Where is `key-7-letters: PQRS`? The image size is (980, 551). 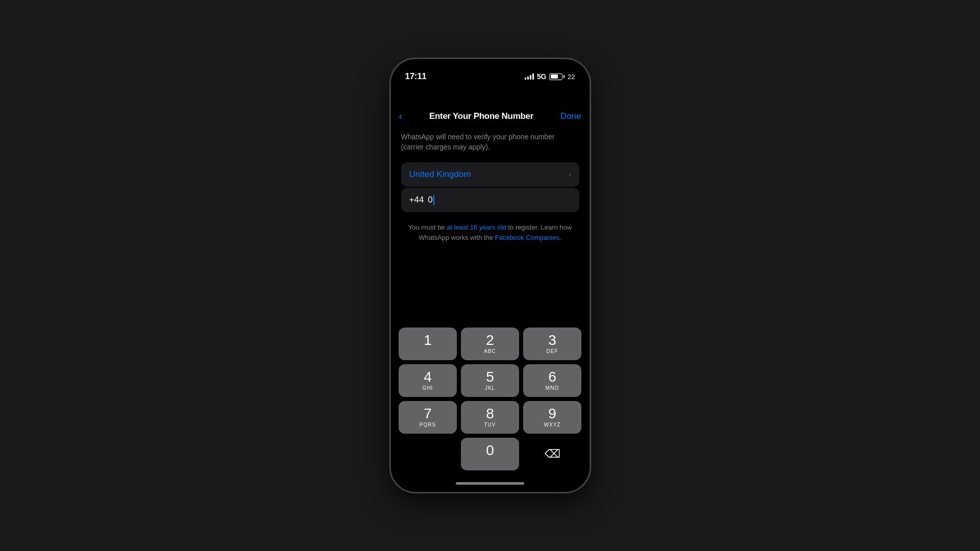
key-7-letters: PQRS is located at coordinates (428, 425).